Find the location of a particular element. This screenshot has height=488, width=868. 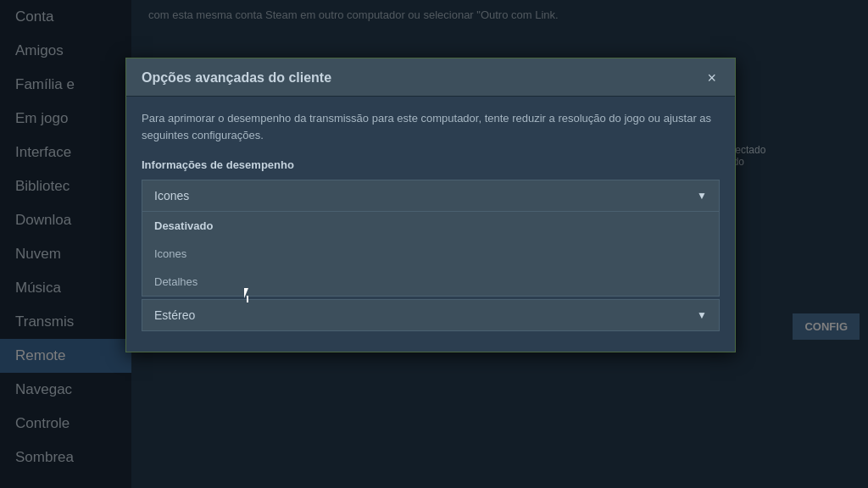

dropdown-option-desativado: Desativado is located at coordinates (431, 225).